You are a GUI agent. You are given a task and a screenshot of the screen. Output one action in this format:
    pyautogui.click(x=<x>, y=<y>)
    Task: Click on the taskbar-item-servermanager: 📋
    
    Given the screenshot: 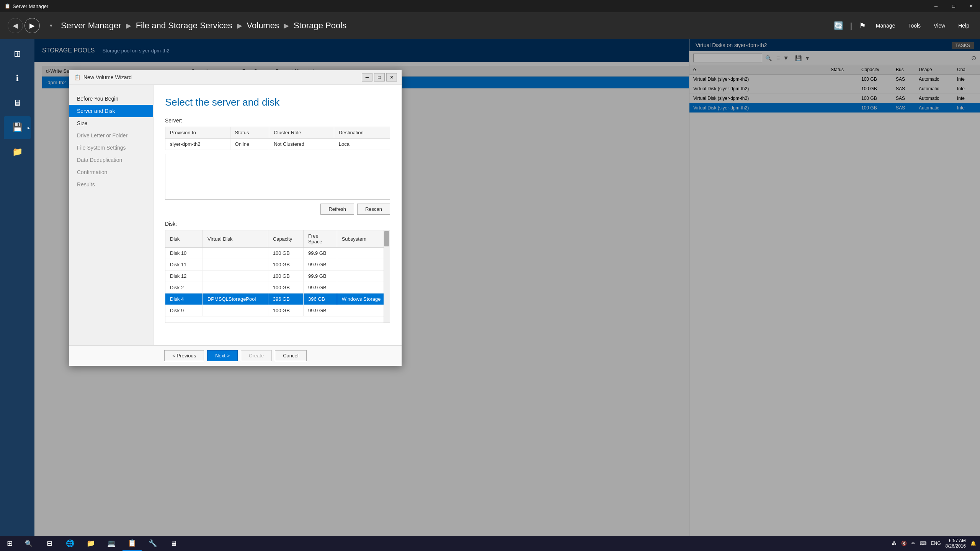 What is the action you would take?
    pyautogui.click(x=132, y=543)
    